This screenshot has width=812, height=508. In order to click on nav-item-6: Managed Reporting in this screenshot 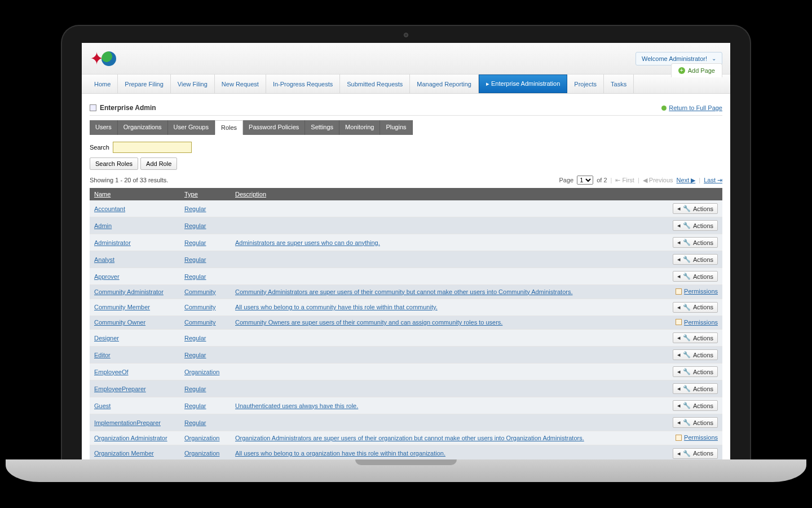, I will do `click(444, 84)`.